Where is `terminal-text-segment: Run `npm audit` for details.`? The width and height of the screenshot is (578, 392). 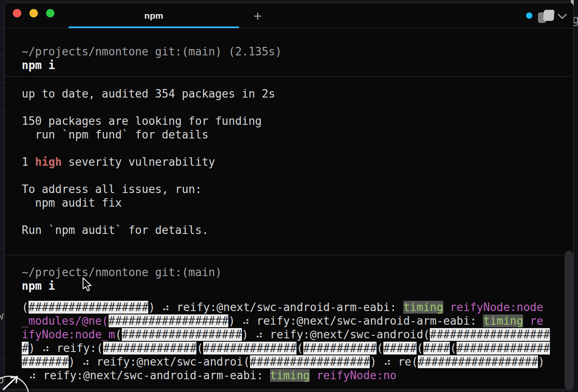
terminal-text-segment: Run `npm audit` for details. is located at coordinates (115, 230).